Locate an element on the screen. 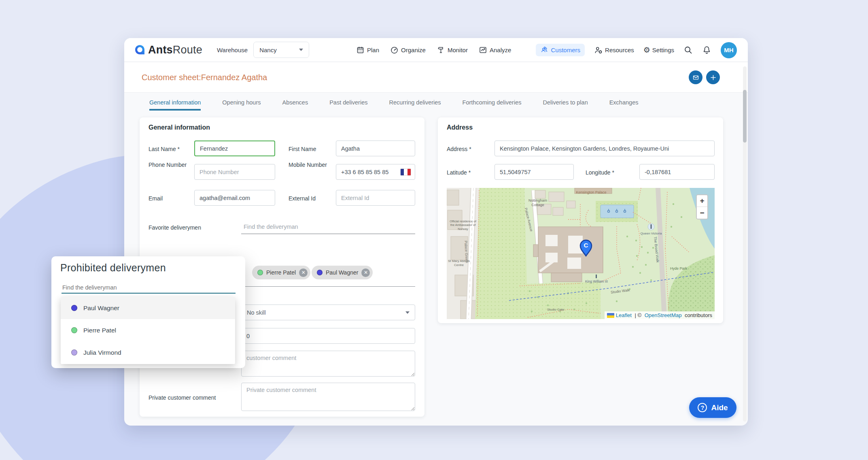 The image size is (868, 460). leaflet-link: Leaflet is located at coordinates (624, 315).